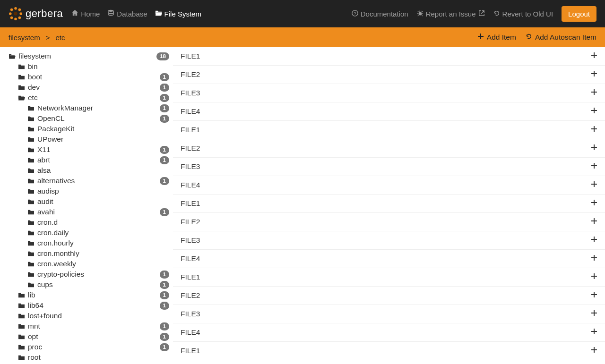 This screenshot has width=605, height=364. What do you see at coordinates (86, 77) in the screenshot?
I see `tree-item-boot: boot1` at bounding box center [86, 77].